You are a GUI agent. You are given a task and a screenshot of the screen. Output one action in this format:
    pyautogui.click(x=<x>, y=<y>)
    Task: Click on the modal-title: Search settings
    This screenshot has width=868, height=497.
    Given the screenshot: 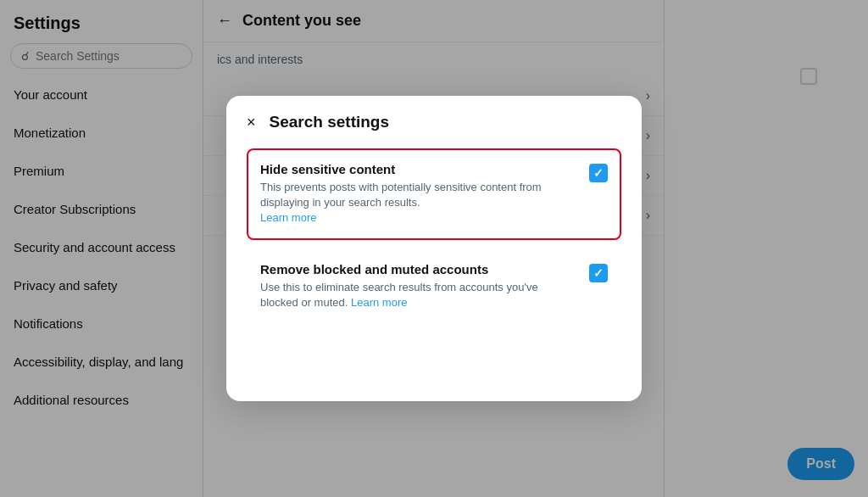 What is the action you would take?
    pyautogui.click(x=330, y=122)
    